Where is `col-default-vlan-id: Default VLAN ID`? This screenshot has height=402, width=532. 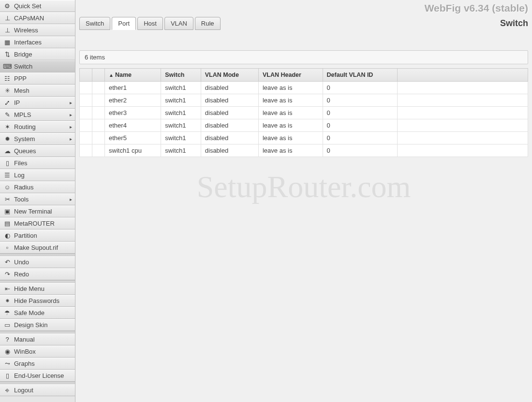 col-default-vlan-id: Default VLAN ID is located at coordinates (360, 75).